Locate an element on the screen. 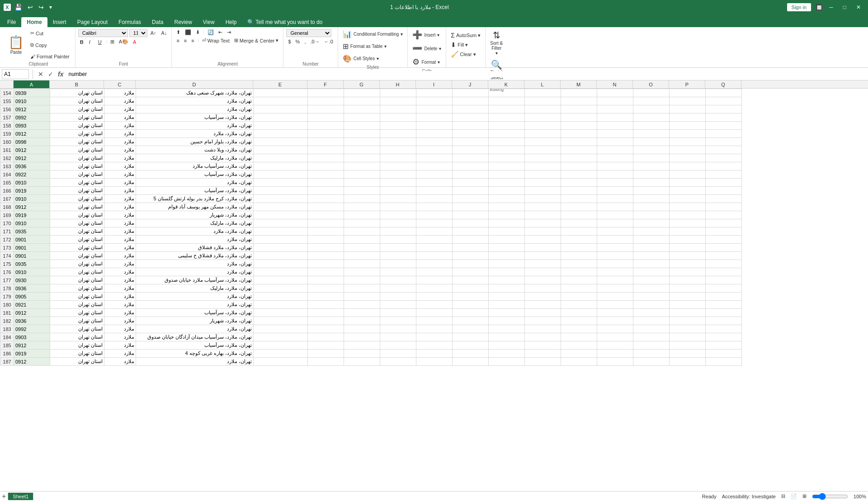  cell-d: تهران، ملارد، ملارد is located at coordinates (195, 134).